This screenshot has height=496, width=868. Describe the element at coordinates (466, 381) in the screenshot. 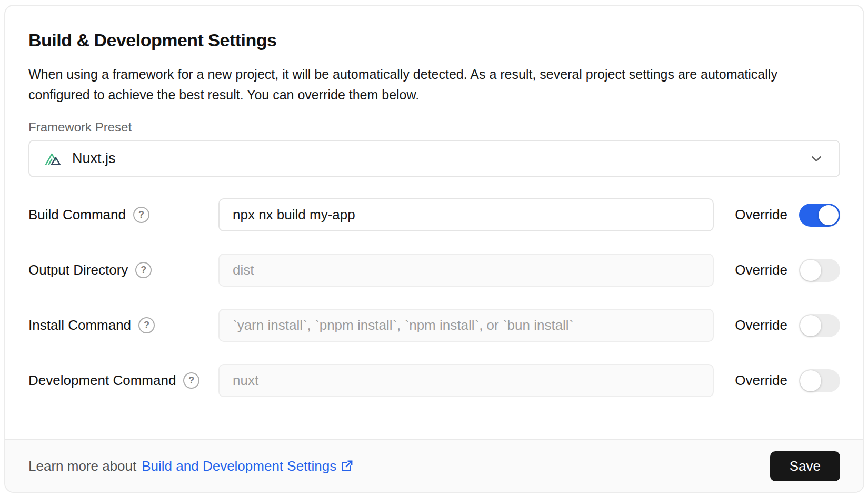

I see `development-command-input` at that location.